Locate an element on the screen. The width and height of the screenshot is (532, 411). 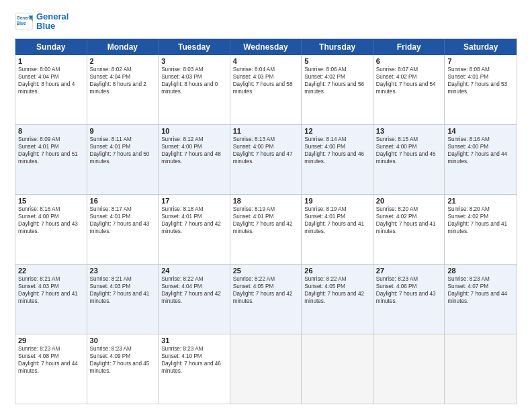
day-number: 5 is located at coordinates (337, 61).